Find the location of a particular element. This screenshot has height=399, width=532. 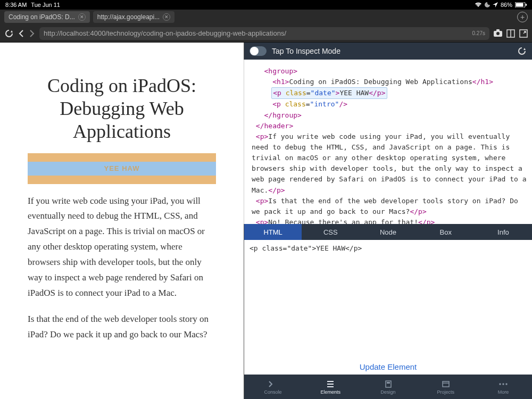

nav-more: More is located at coordinates (503, 387).